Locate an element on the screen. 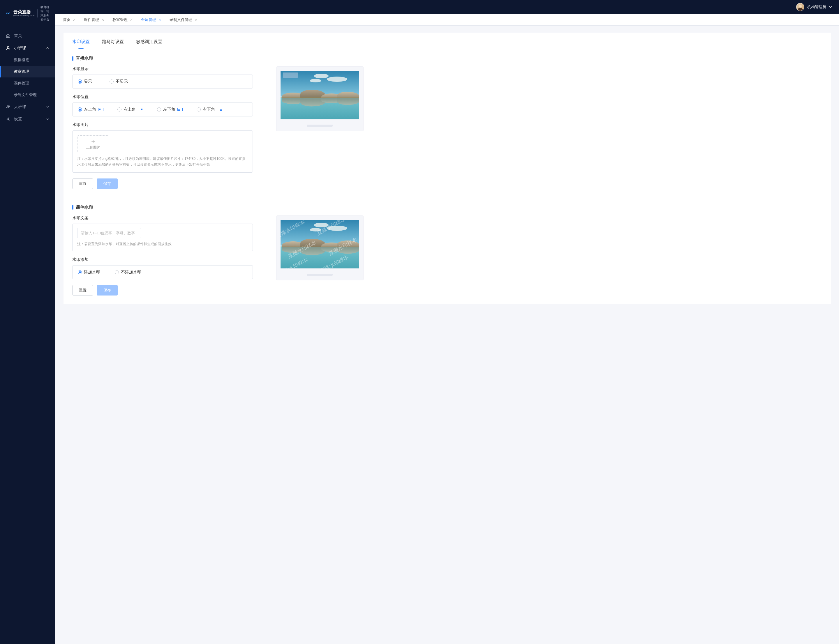 The image size is (839, 644). reset-button: 重置 is located at coordinates (83, 184).